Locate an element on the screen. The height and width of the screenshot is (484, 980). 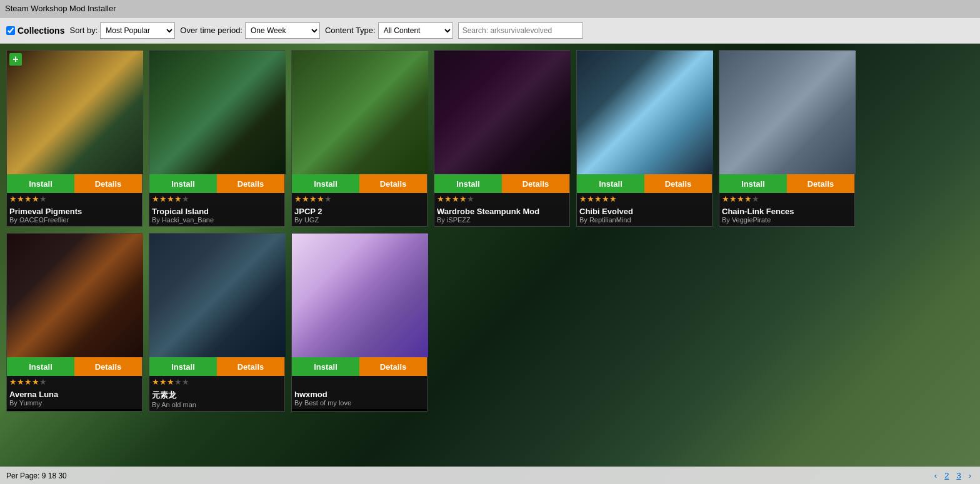
mod-card-hwxmod: Install Details hwxmod By Best of my lov… is located at coordinates (359, 322).